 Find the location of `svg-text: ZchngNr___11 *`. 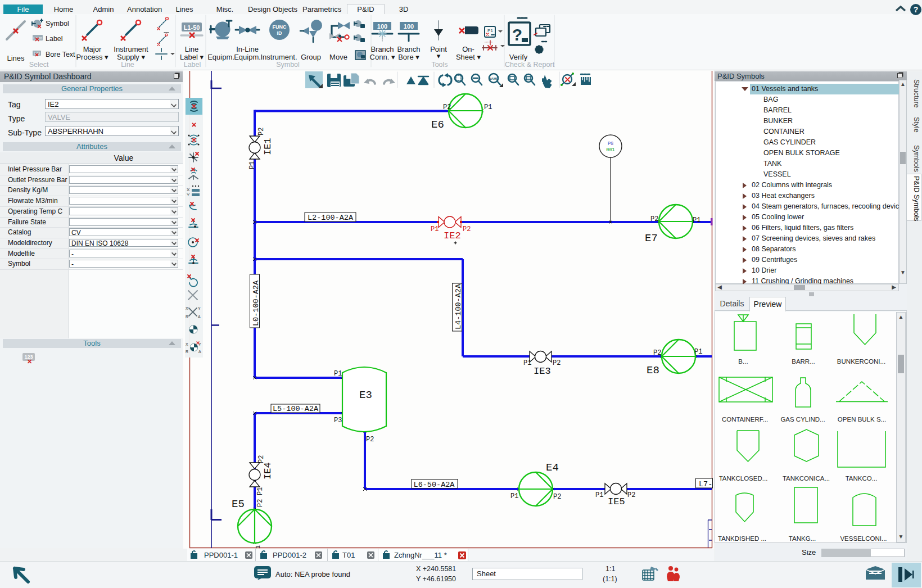

svg-text: ZchngNr___11 * is located at coordinates (421, 555).